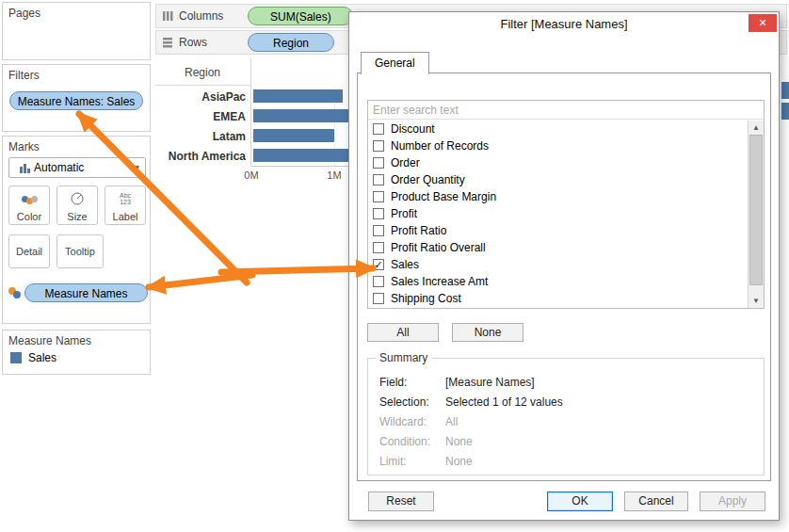 This screenshot has width=789, height=532. Describe the element at coordinates (557, 197) in the screenshot. I see `filter-list-item: Product Base Margin` at that location.